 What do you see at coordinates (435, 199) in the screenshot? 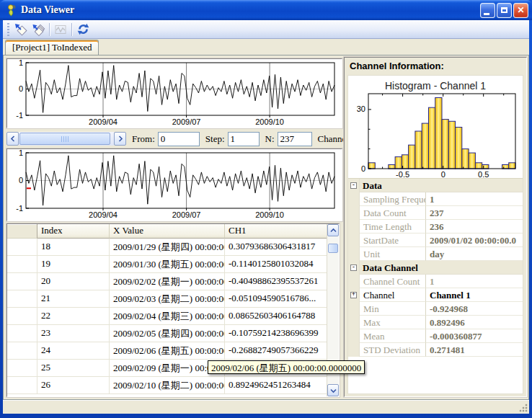
I see `property-row: Sampling Frequency1` at bounding box center [435, 199].